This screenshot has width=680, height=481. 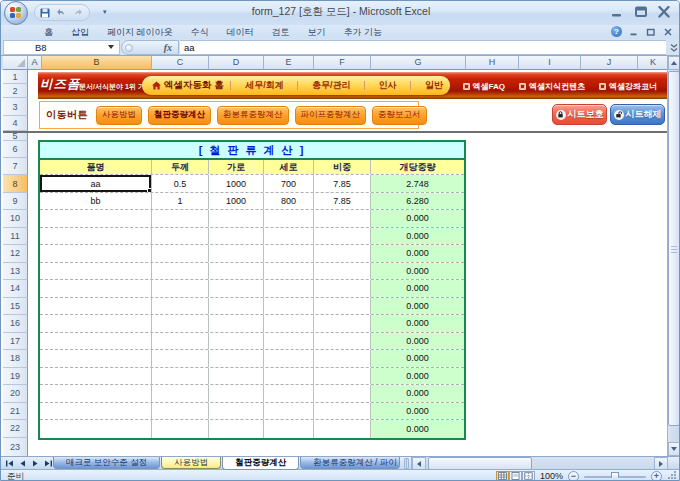 I want to click on row-header: 13, so click(x=16, y=272).